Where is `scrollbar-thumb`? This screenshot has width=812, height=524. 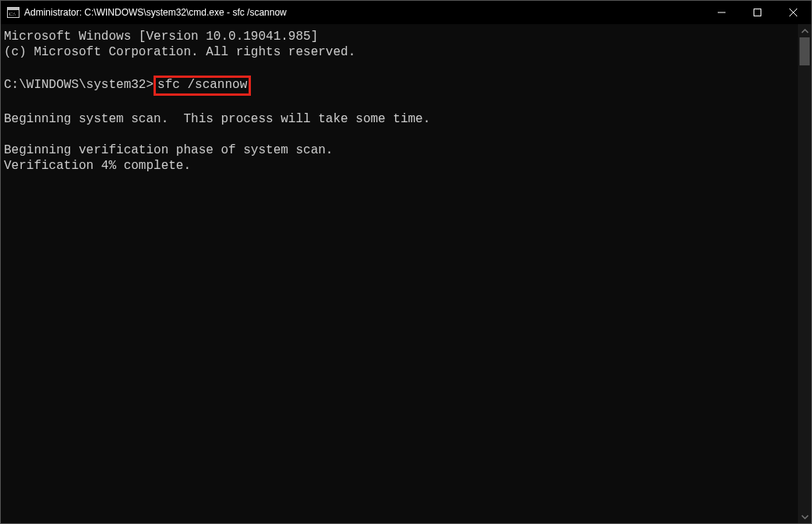
scrollbar-thumb is located at coordinates (804, 51).